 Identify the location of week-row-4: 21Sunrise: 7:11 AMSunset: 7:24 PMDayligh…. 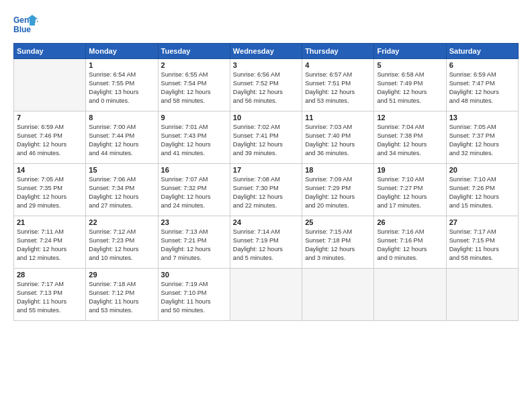
(266, 242).